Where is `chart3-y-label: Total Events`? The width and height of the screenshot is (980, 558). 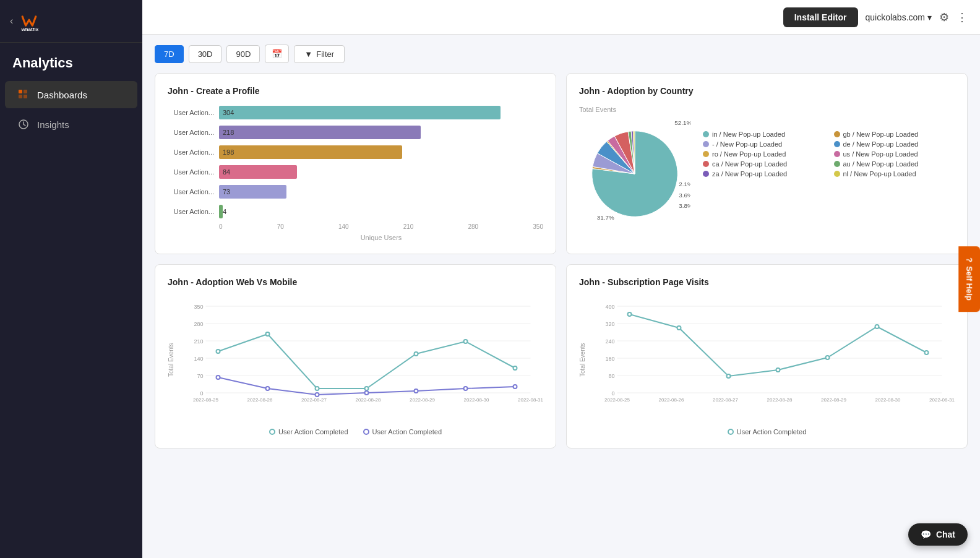 chart3-y-label: Total Events is located at coordinates (173, 360).